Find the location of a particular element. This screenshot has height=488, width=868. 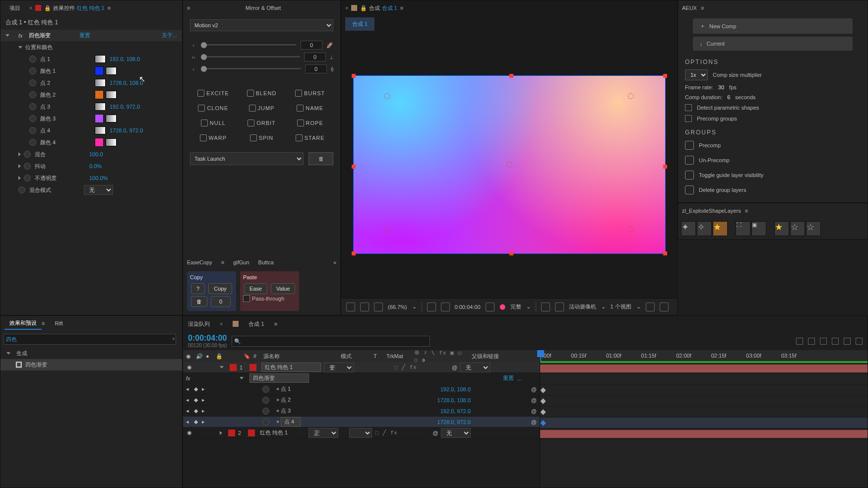

blend-mode-select: 无 is located at coordinates (98, 190).